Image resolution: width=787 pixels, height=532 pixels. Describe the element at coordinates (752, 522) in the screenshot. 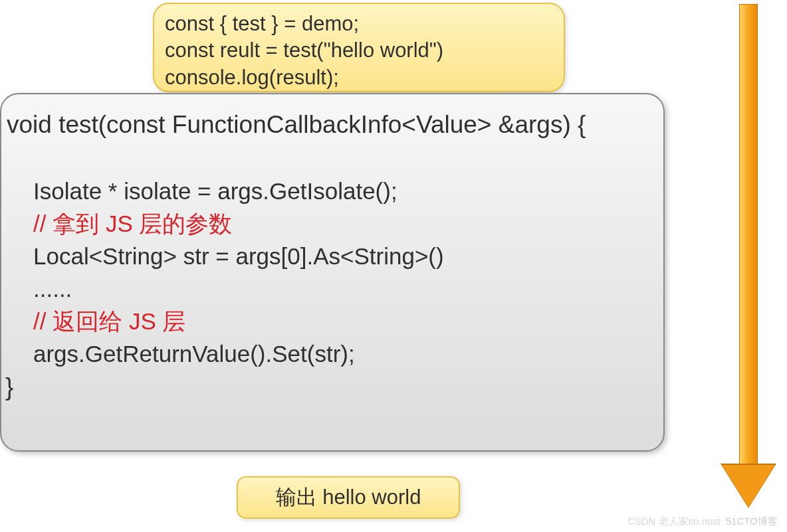

I see `watermark-51cto: 51CTO博客` at that location.